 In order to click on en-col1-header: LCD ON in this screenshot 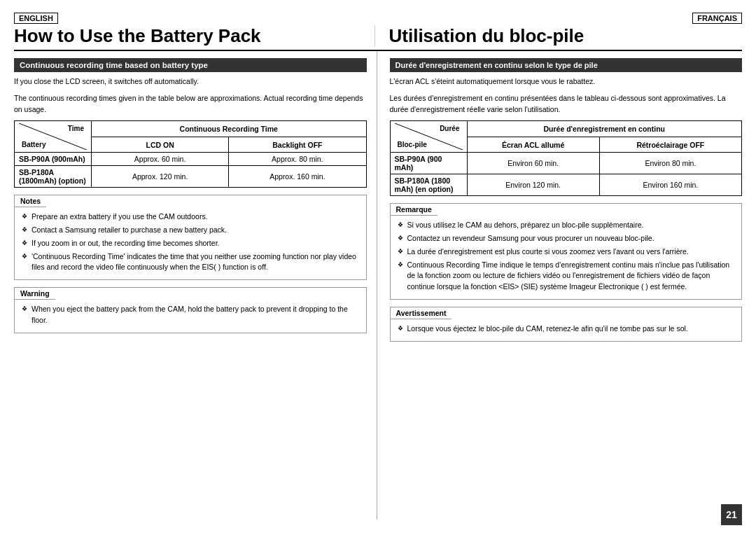, I will do `click(160, 144)`.